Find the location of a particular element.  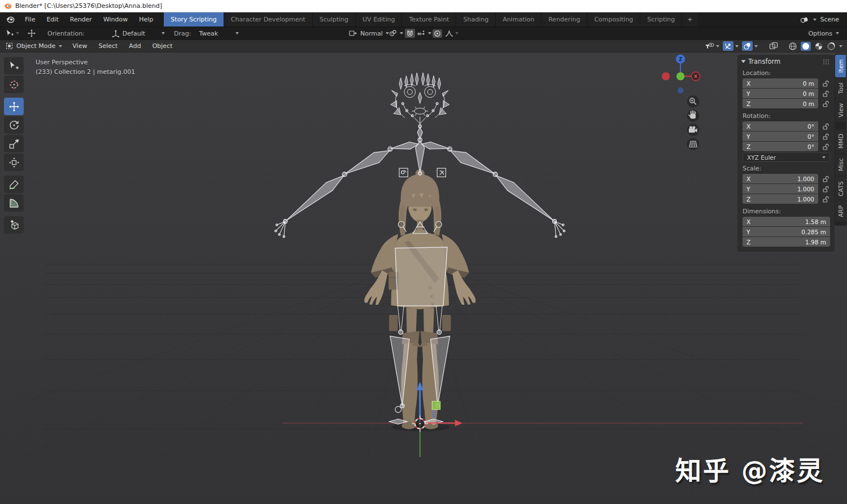

location-z-field: Z0 m is located at coordinates (780, 104).